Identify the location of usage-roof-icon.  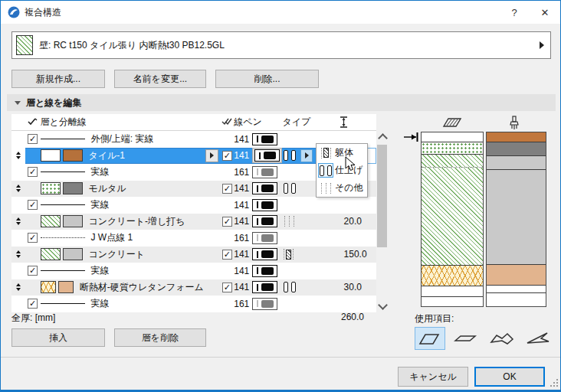
(502, 338).